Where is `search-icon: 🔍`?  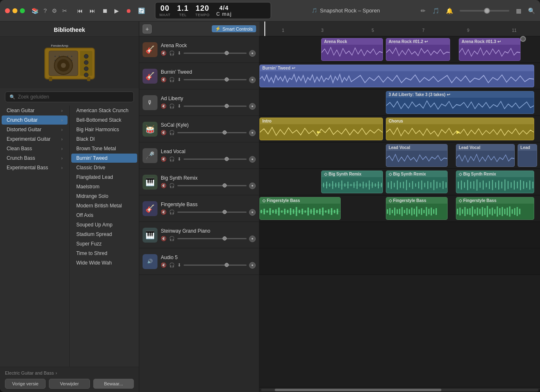 search-icon: 🔍 is located at coordinates (531, 11).